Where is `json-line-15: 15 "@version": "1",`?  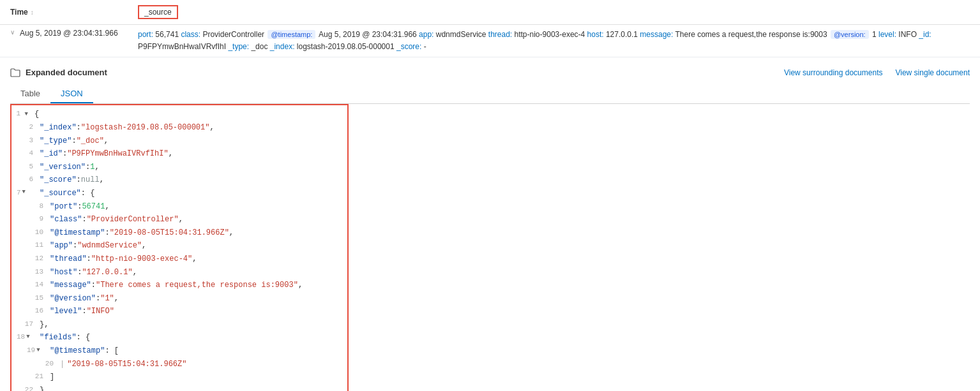 json-line-15: 15 "@version": "1", is located at coordinates (179, 299).